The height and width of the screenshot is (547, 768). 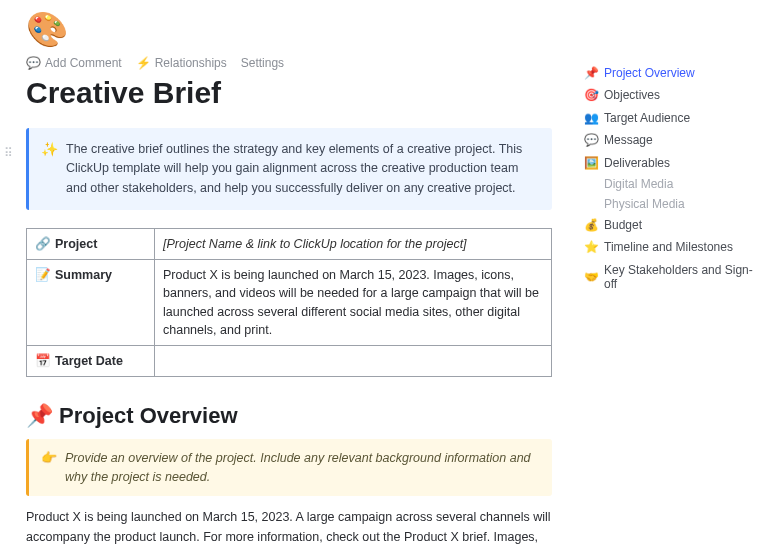 What do you see at coordinates (591, 118) in the screenshot?
I see `people-icon: 👥` at bounding box center [591, 118].